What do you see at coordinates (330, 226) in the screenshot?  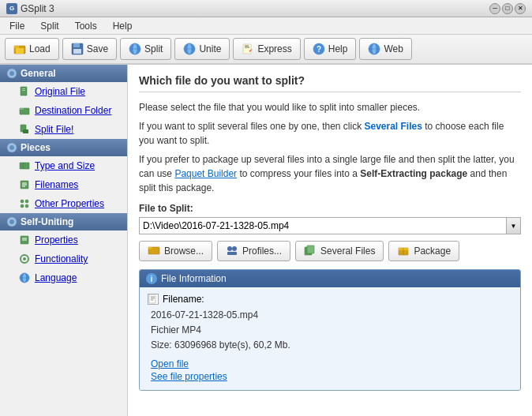 I see `file-path-row: ▼` at bounding box center [330, 226].